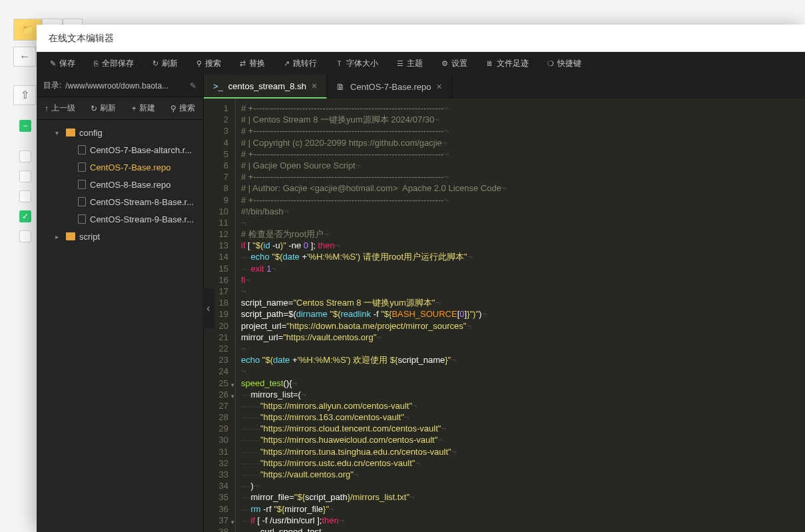 Image resolution: width=805 pixels, height=532 pixels. What do you see at coordinates (265, 87) in the screenshot?
I see `tab-centos_stream_8.sh: >_centos_stream_8.sh×` at bounding box center [265, 87].